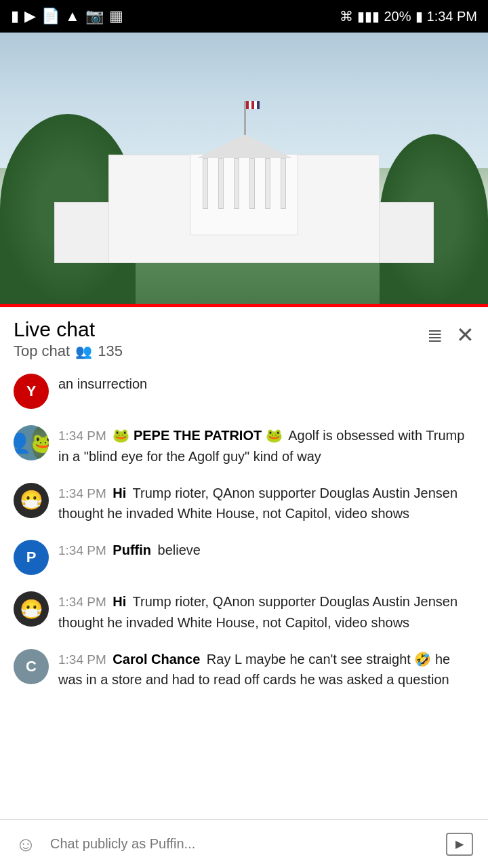  Describe the element at coordinates (266, 384) in the screenshot. I see `message-content: an insurrection` at that location.